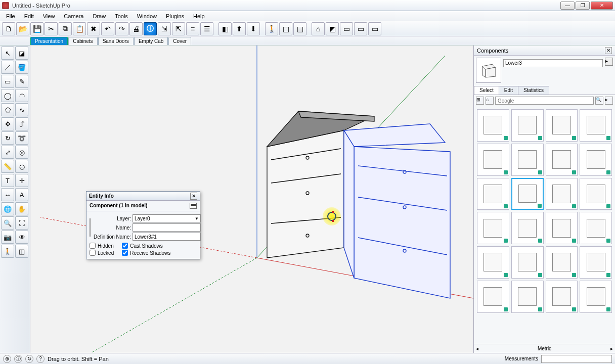 The height and width of the screenshot is (364, 615). I want to click on components-panel-close-button: ✕, so click(608, 51).